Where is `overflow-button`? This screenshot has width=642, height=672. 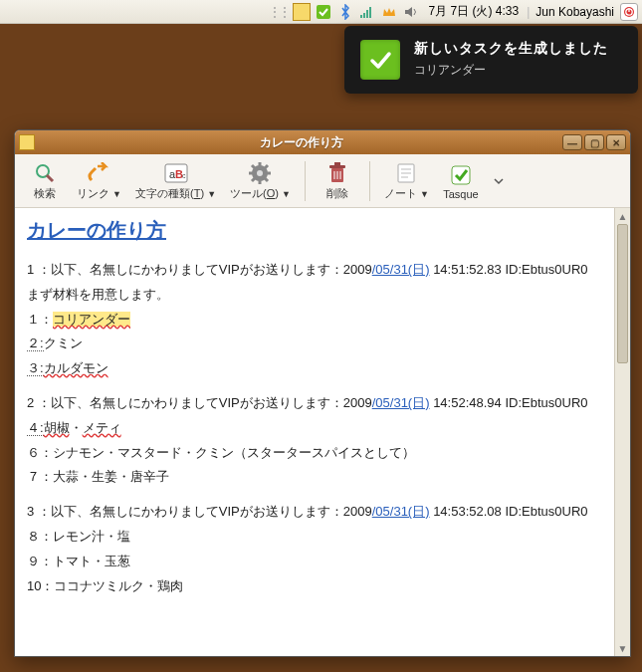 overflow-button is located at coordinates (499, 181).